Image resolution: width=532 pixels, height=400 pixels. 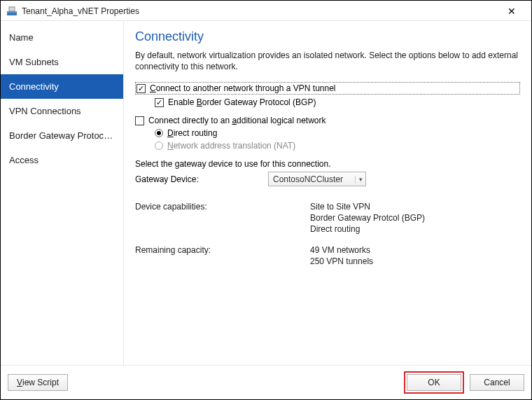 I want to click on device-capabilities-label: Device capabilities:, so click(x=223, y=207).